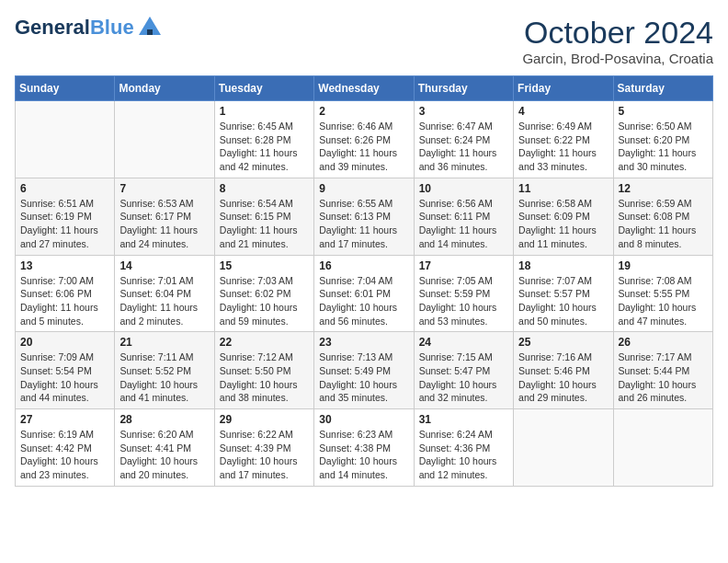  What do you see at coordinates (364, 216) in the screenshot?
I see `calendar-day-cell: 9 Sunrise: 6:55 AMSunset: 6:13 PMDayligh…` at bounding box center [364, 216].